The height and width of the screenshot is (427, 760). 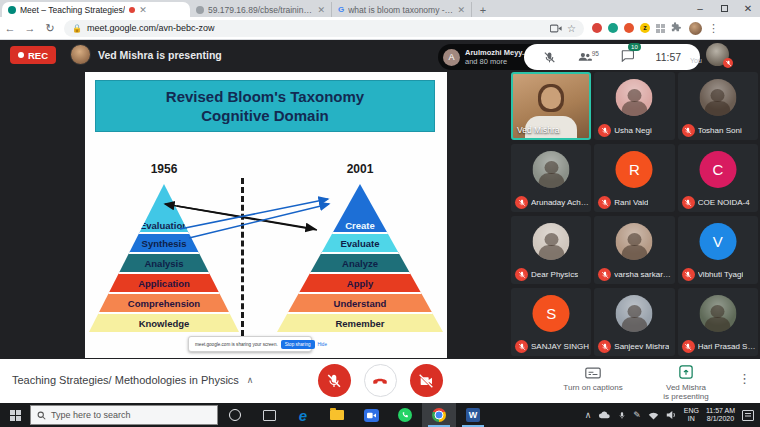 I want to click on presenting-status: Ved Mishra is presenting, so click(x=686, y=383).